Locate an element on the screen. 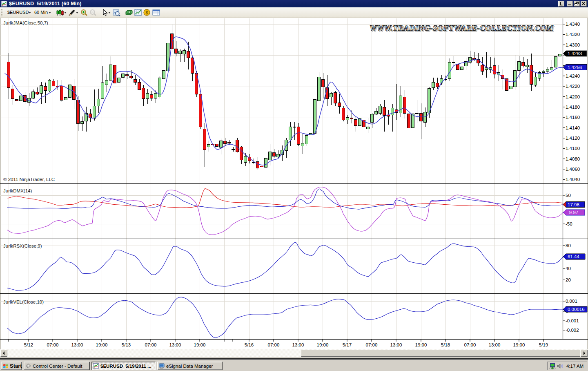 Image resolution: width=588 pixels, height=371 pixels. svg-text: 1.4240 is located at coordinates (572, 76).